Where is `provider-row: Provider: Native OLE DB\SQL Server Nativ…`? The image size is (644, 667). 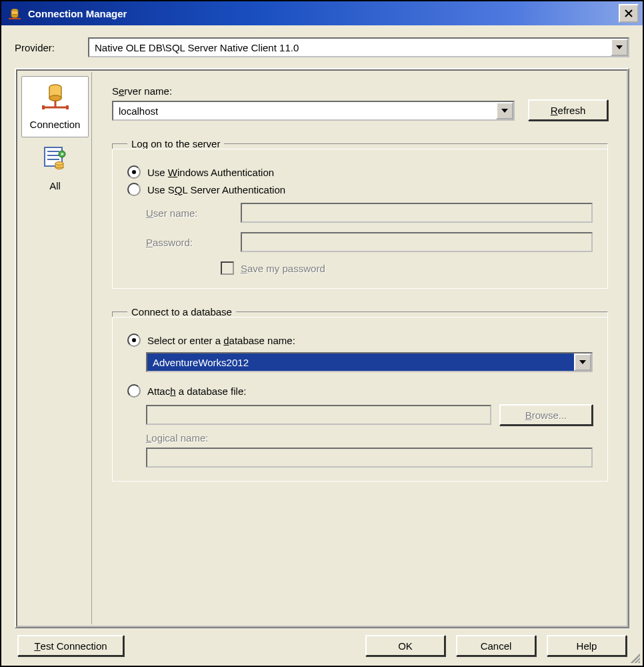 provider-row: Provider: Native OLE DB\SQL Server Nativ… is located at coordinates (322, 47).